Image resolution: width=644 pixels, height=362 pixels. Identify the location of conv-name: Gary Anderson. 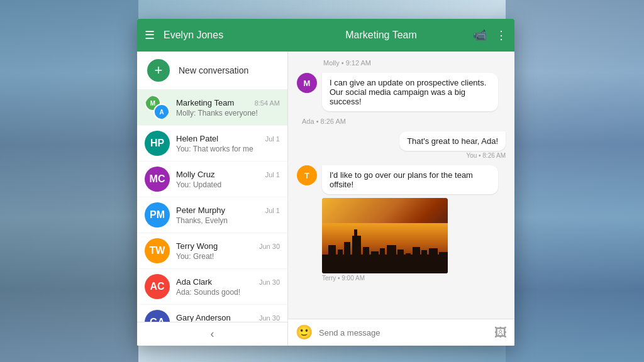
(204, 318).